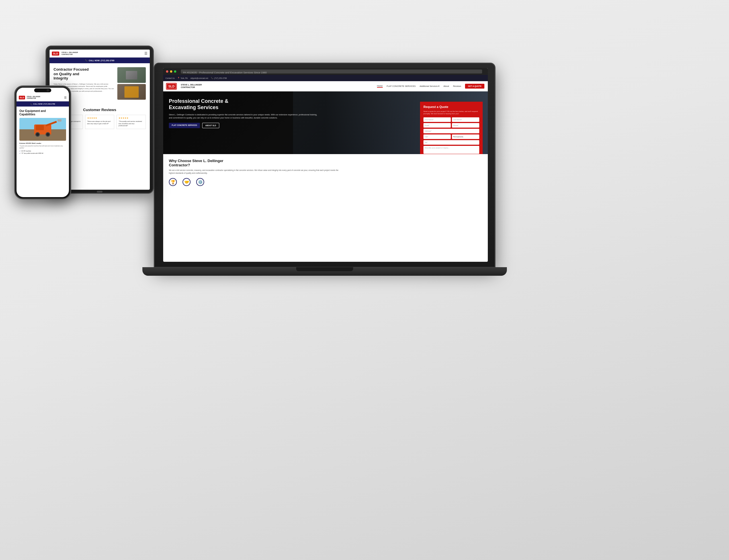 The height and width of the screenshot is (560, 729). What do you see at coordinates (171, 71) in the screenshot?
I see `topbar-dot-yellow` at bounding box center [171, 71].